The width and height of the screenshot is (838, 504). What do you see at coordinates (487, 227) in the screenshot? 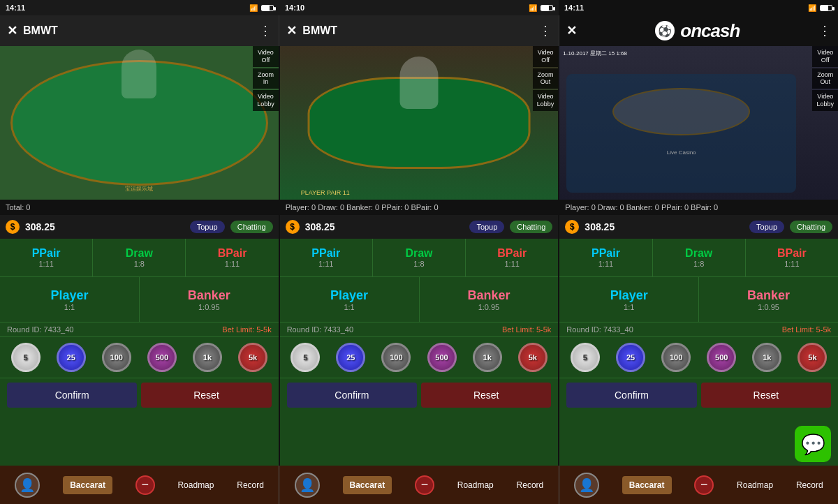
I see `topup-btn-2: Topup` at bounding box center [487, 227].